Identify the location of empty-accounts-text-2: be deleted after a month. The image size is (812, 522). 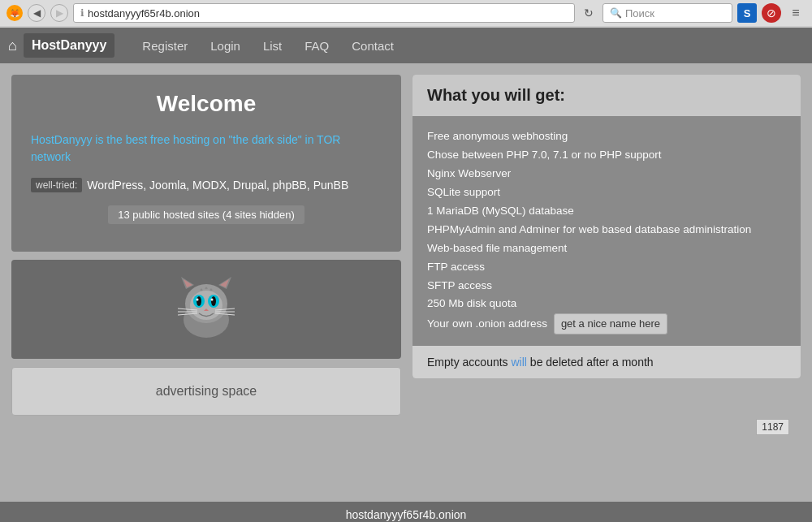
(590, 362).